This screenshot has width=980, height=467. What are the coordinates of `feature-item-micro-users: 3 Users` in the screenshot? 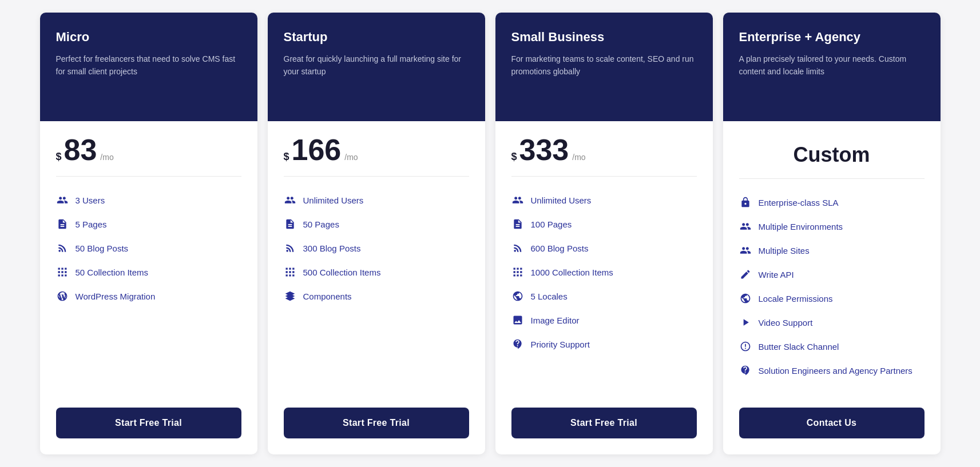 It's located at (149, 200).